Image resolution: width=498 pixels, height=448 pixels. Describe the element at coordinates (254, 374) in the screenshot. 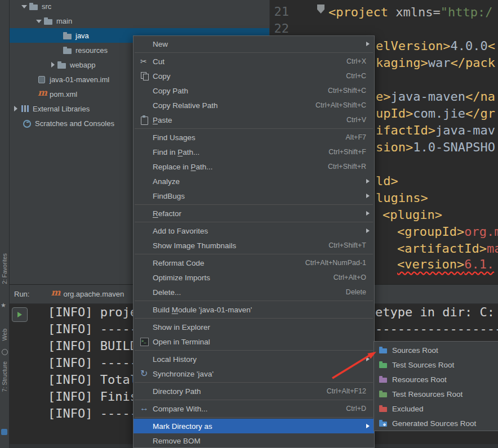

I see `menu-item-synchronize-java: Synchronize 'java'` at that location.